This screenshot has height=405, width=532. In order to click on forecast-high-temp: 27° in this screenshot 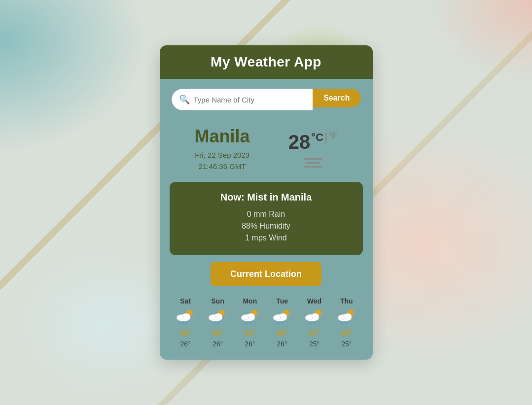, I will do `click(315, 333)`.